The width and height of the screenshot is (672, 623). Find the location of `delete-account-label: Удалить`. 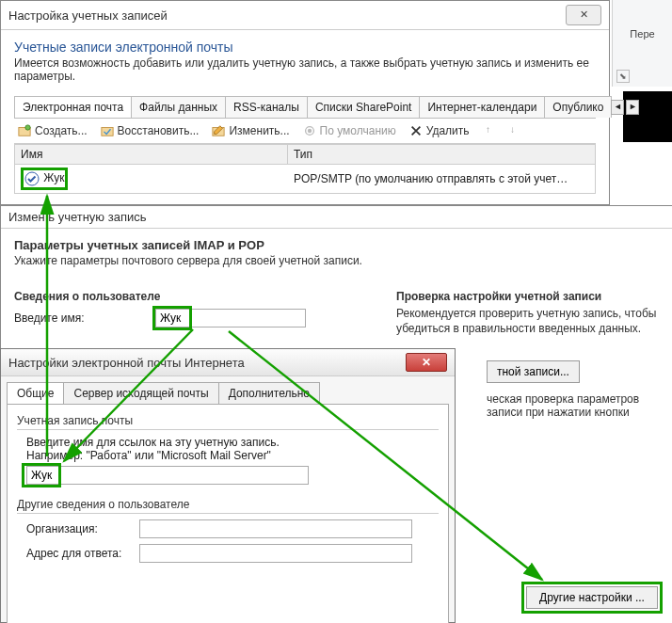

delete-account-label: Удалить is located at coordinates (448, 131).